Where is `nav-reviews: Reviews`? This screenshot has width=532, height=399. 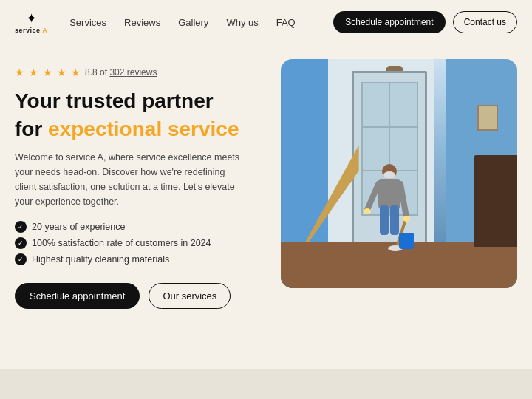
nav-reviews: Reviews is located at coordinates (142, 22).